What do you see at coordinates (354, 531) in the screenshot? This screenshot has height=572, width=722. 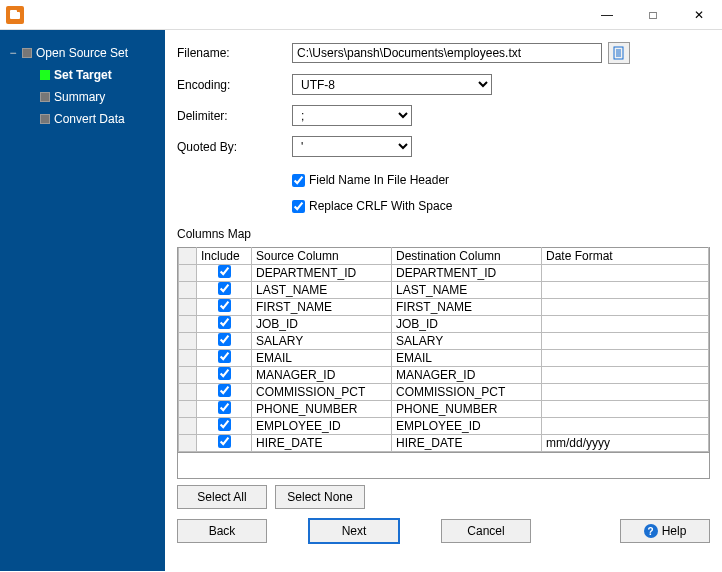 I see `next-button: Next` at bounding box center [354, 531].